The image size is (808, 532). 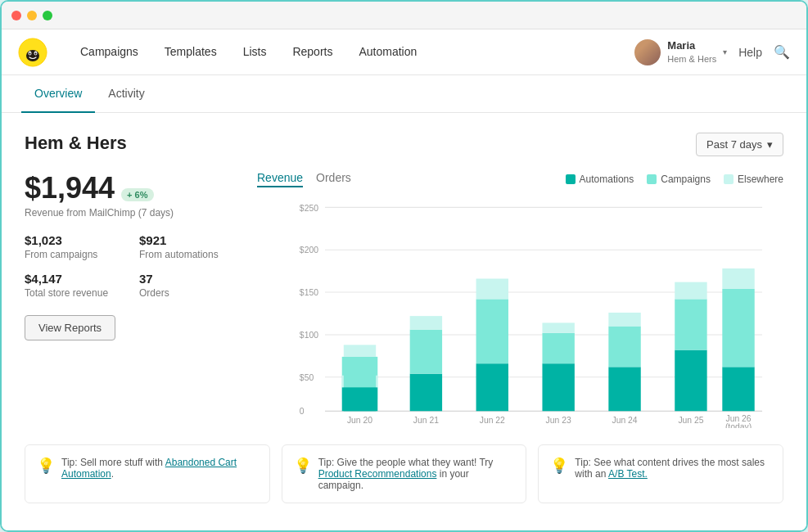 What do you see at coordinates (738, 278) in the screenshot?
I see `bar-jun26-else` at bounding box center [738, 278].